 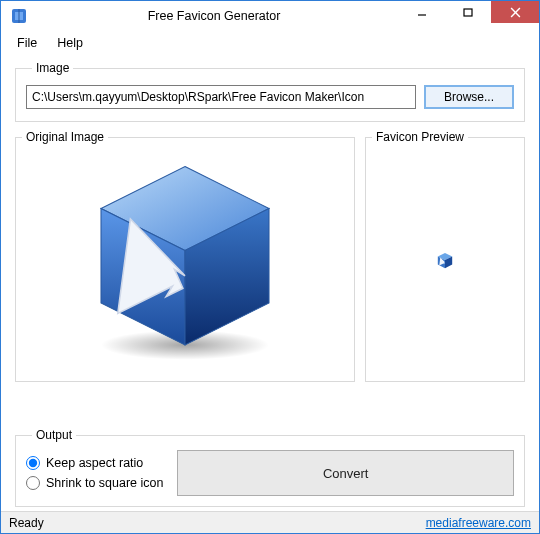 I want to click on statusbar: Ready mediafreeware.com, so click(x=270, y=522).